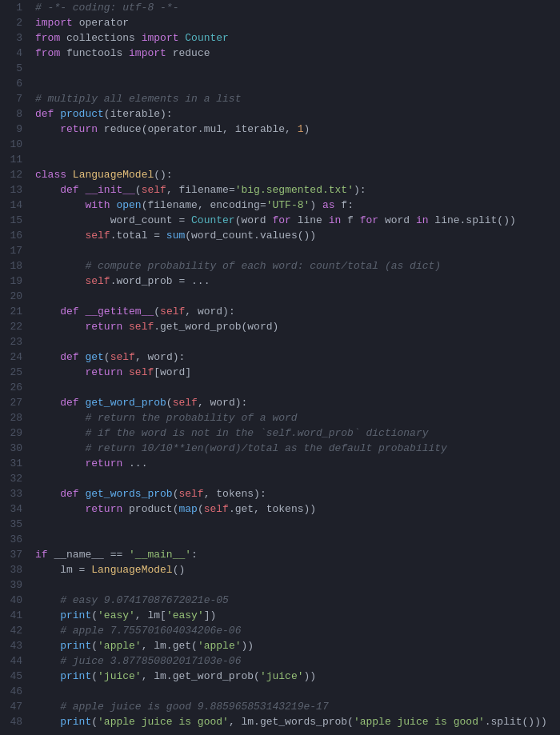 Image resolution: width=560 pixels, height=735 pixels. What do you see at coordinates (280, 555) in the screenshot?
I see `code-line: 37if __name__ == '__main__':` at bounding box center [280, 555].